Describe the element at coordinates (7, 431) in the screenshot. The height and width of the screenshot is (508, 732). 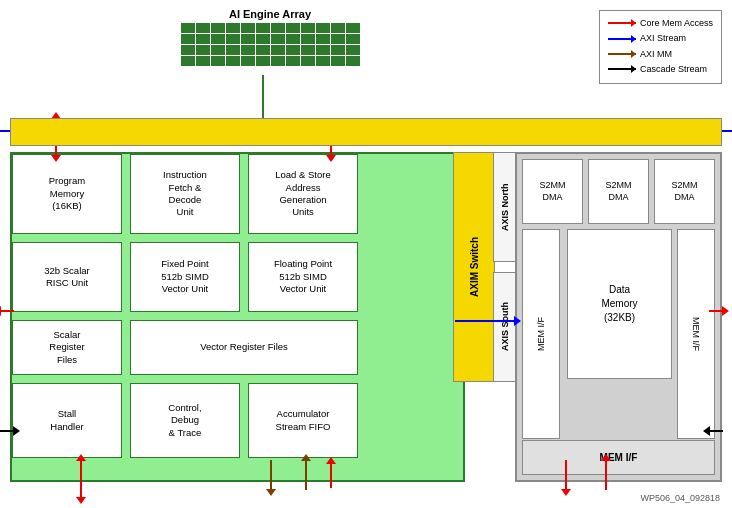
I see `black-right-icon` at that location.